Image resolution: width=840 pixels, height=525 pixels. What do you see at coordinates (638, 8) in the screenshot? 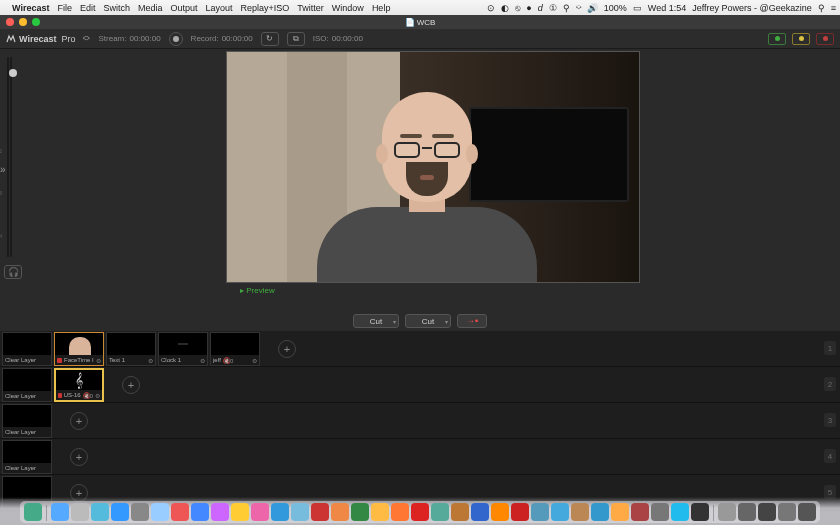
I see `battery-icon: ▭` at bounding box center [638, 8].